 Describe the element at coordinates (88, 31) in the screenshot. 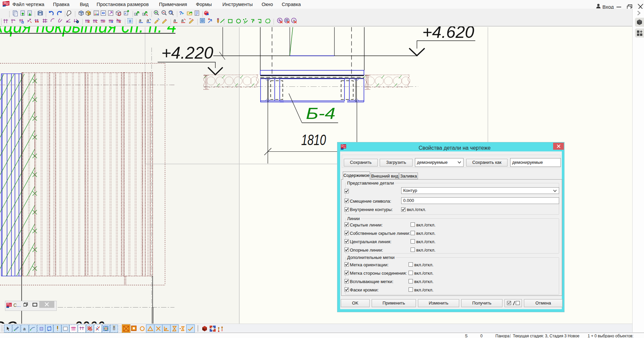

I see `svg-text: кция покрытия сп. п. 4` at that location.